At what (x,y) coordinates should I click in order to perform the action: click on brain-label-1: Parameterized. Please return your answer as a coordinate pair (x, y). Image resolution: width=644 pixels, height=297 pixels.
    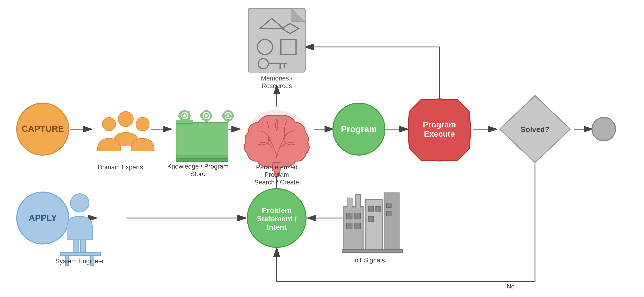
    Looking at the image, I should click on (276, 167).